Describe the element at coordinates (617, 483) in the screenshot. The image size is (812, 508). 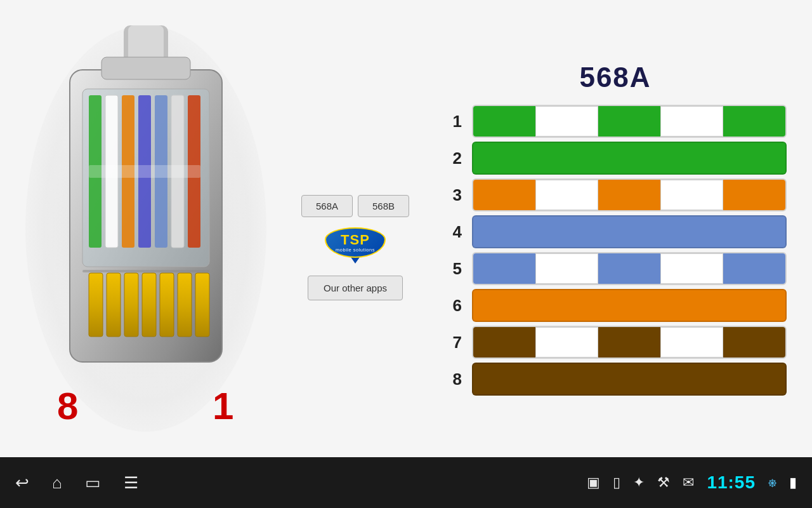
I see `sdcard-icon: ▯` at that location.